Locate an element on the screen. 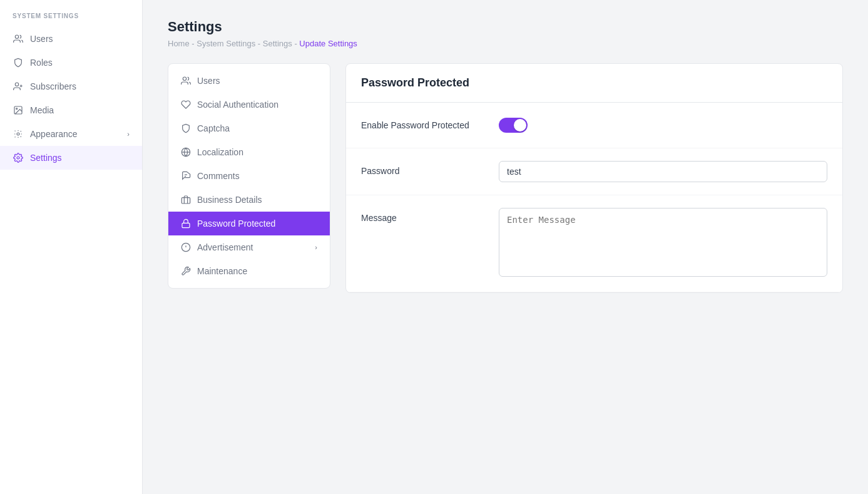 The width and height of the screenshot is (868, 494). settings-menu-password-protected: Password Protected is located at coordinates (249, 224).